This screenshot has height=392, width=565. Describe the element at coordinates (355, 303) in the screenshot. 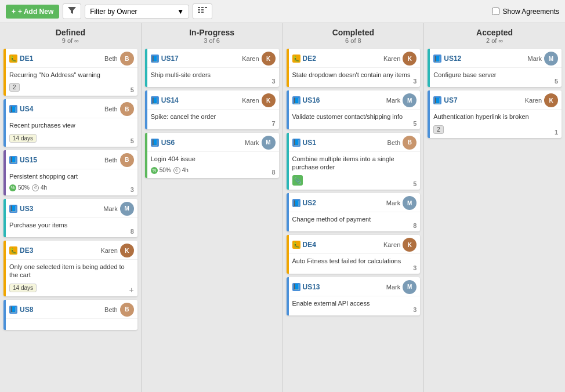

I see `card-body: Enable external API access` at that location.